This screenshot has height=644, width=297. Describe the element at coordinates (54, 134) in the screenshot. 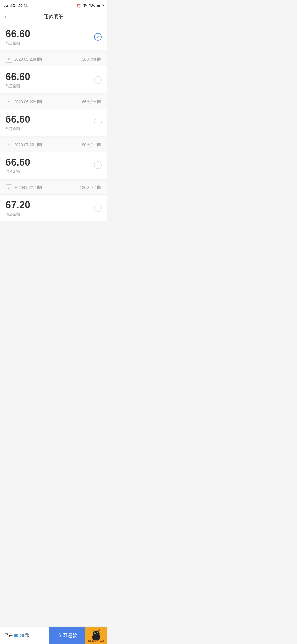

I see `content: 66.60 待还金额 ¥ 2020-05-23到期 36天后到期` at that location.